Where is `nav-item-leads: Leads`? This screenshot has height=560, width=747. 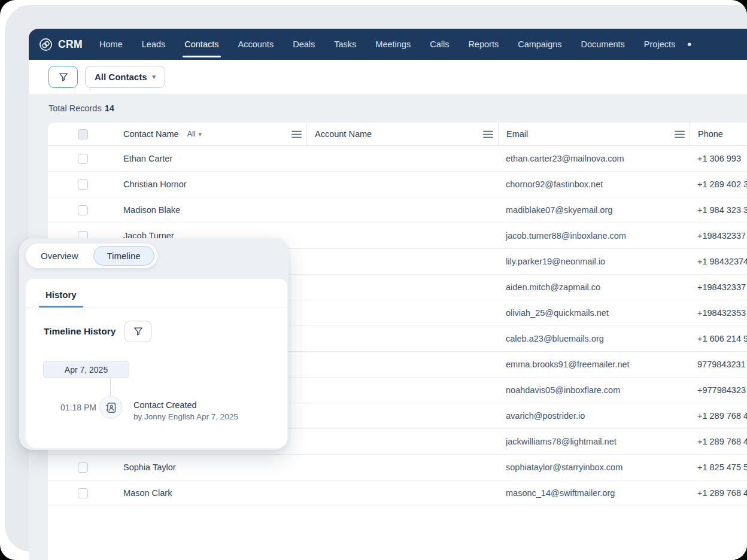
nav-item-leads: Leads is located at coordinates (154, 44).